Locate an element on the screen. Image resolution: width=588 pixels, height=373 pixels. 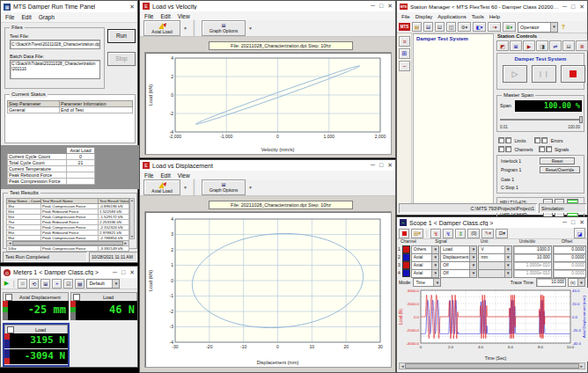
play-button: ▷ is located at coordinates (515, 74).